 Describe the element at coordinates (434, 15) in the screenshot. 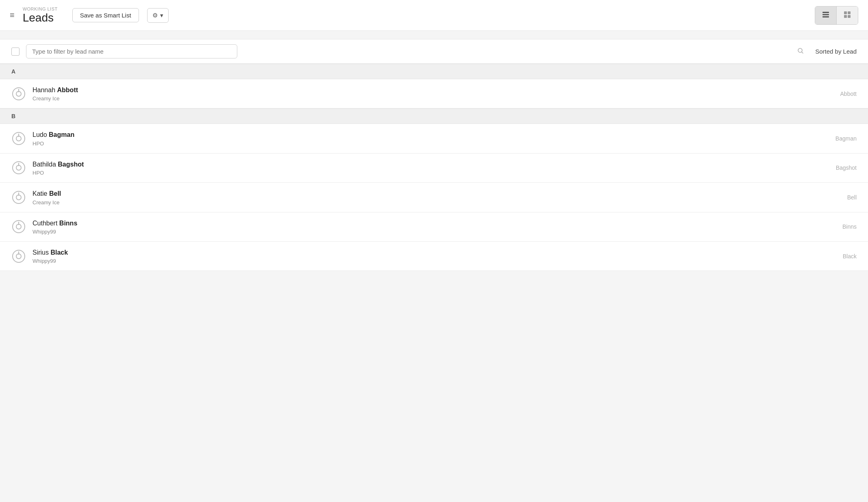

I see `app-header: ≡ WORKING LIST Leads Save as Smart List …` at that location.